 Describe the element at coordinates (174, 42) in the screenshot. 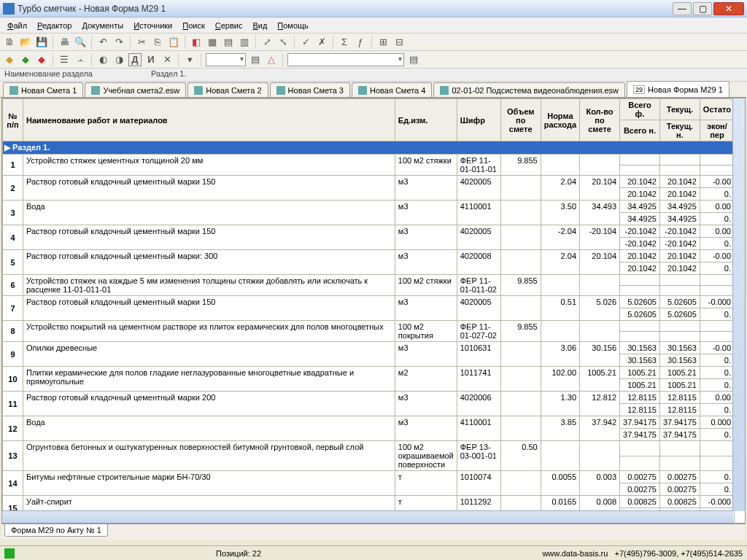

I see `paste-icon: 📋` at that location.